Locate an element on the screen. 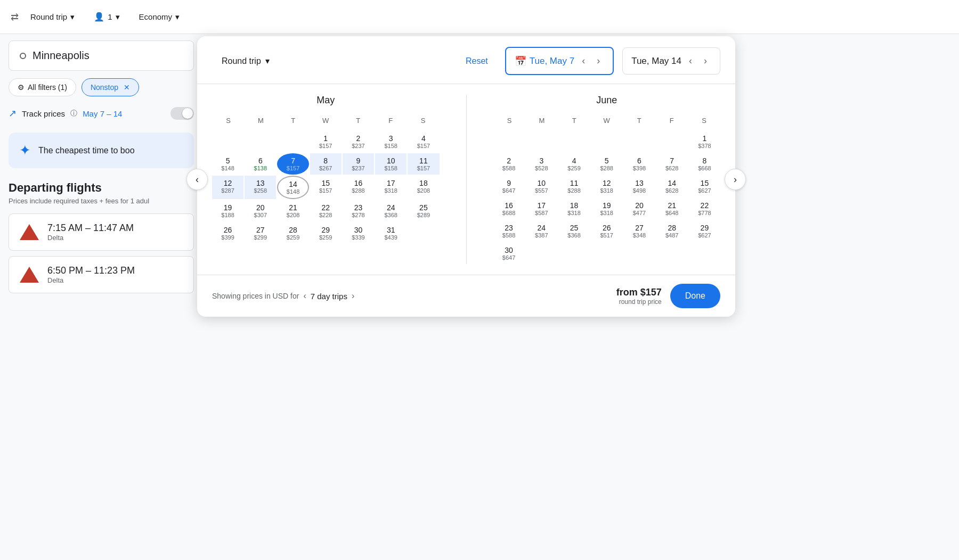 The width and height of the screenshot is (959, 560). calendar-day-cell is located at coordinates (639, 142).